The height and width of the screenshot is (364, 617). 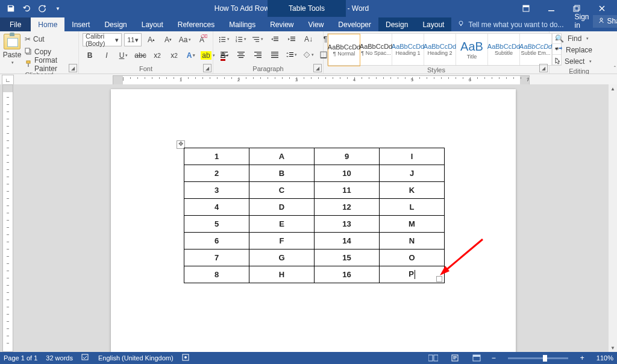 What do you see at coordinates (582, 358) in the screenshot?
I see `zoom-in-button: +` at bounding box center [582, 358].